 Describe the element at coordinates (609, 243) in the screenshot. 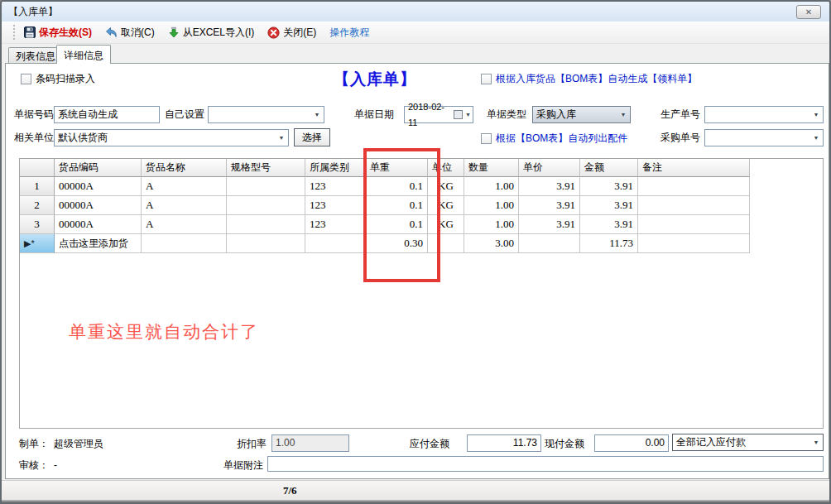

I see `cell-amount-total: 11.73` at that location.